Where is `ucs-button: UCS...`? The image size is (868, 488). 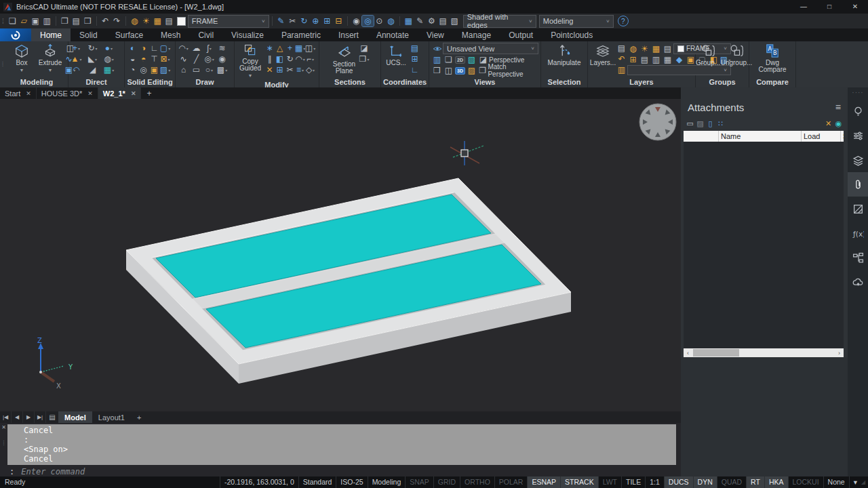
ucs-button: UCS... is located at coordinates (396, 55).